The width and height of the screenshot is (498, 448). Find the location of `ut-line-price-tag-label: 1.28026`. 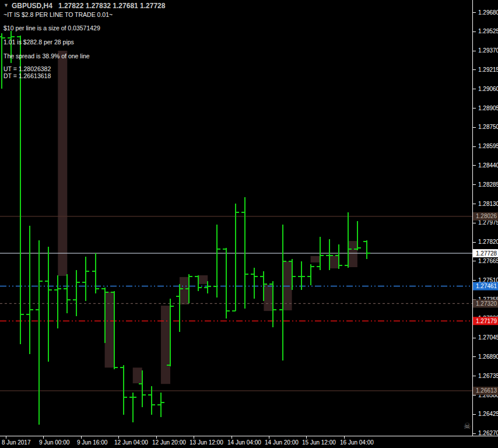

ut-line-price-tag-label: 1.28026 is located at coordinates (486, 216).